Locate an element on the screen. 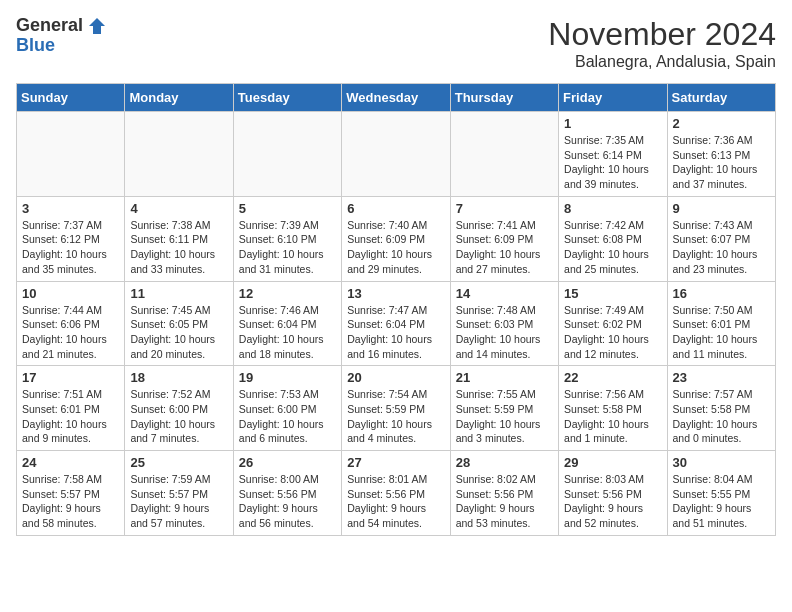 The width and height of the screenshot is (792, 612). day-number: 25 is located at coordinates (178, 462).